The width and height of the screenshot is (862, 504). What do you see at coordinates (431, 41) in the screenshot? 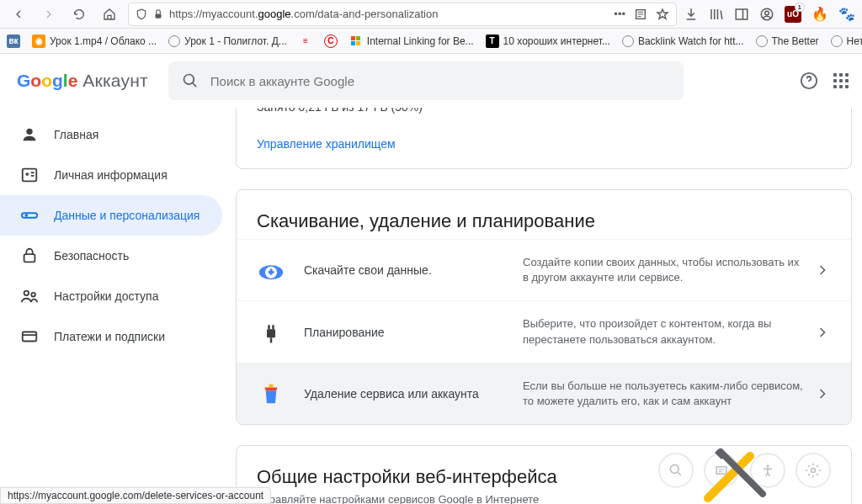
I see `bookmarks-bar: вк ◉Урок 1.mp4 / Облако ... Урок 1 - Пол…` at bounding box center [431, 41].